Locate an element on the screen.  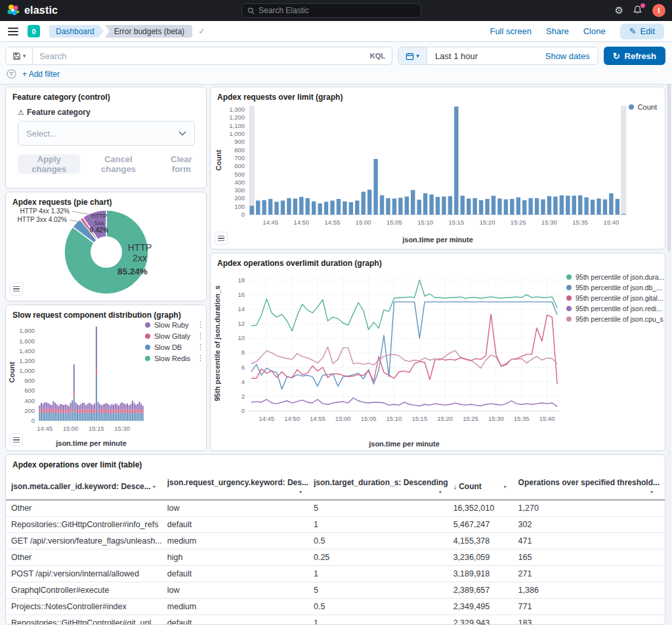
legend-item: Slow Ruby⋮ is located at coordinates (175, 324).